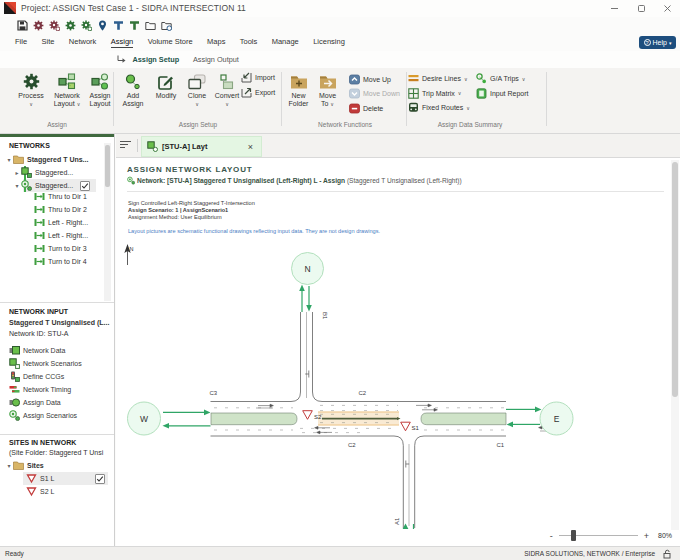 This screenshot has height=560, width=680. What do you see at coordinates (85, 186) in the screenshot?
I see `network-checkbox` at bounding box center [85, 186].